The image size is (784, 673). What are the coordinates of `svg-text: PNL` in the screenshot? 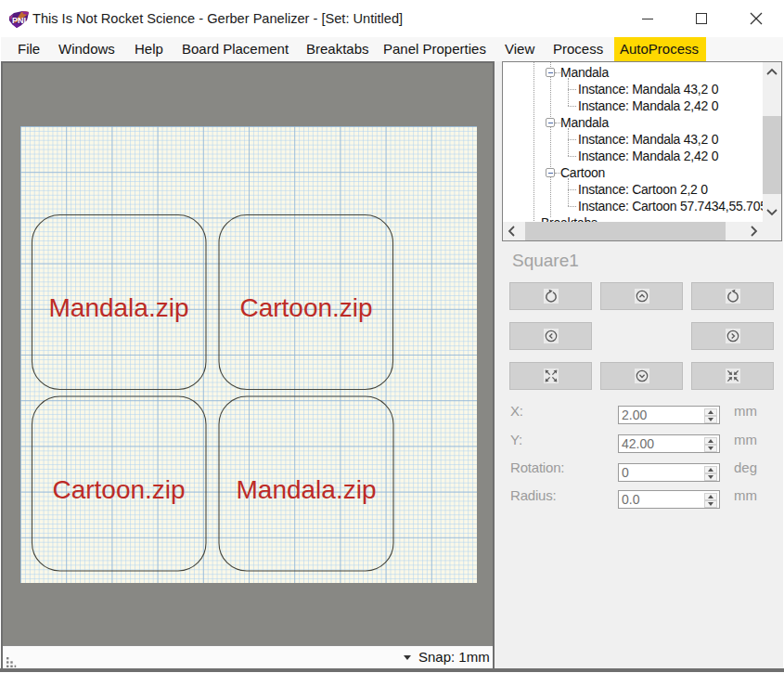 It's located at (20, 20).